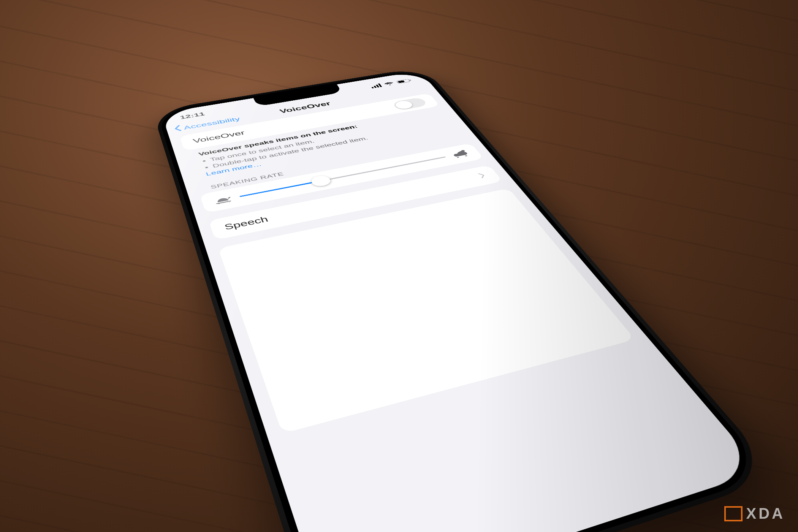 This screenshot has width=798, height=532. Describe the element at coordinates (178, 129) in the screenshot. I see `chevron-left-icon` at that location.